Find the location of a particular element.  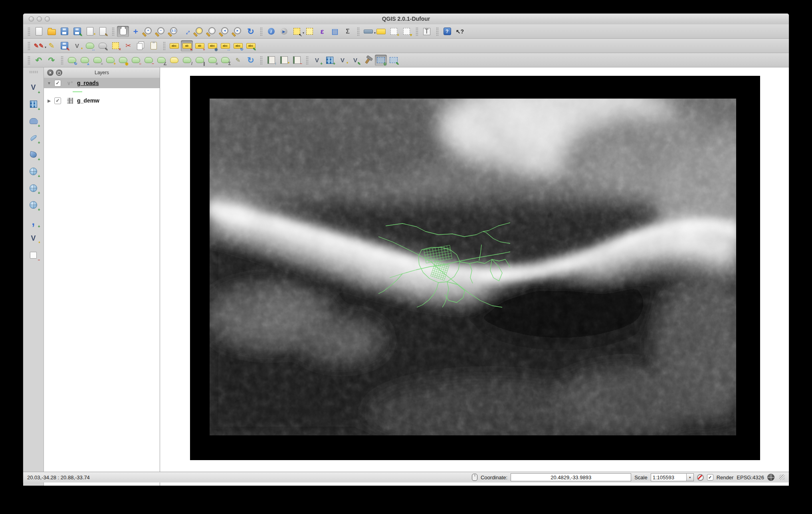

chevron-down-icon: ▾ is located at coordinates (690, 477).